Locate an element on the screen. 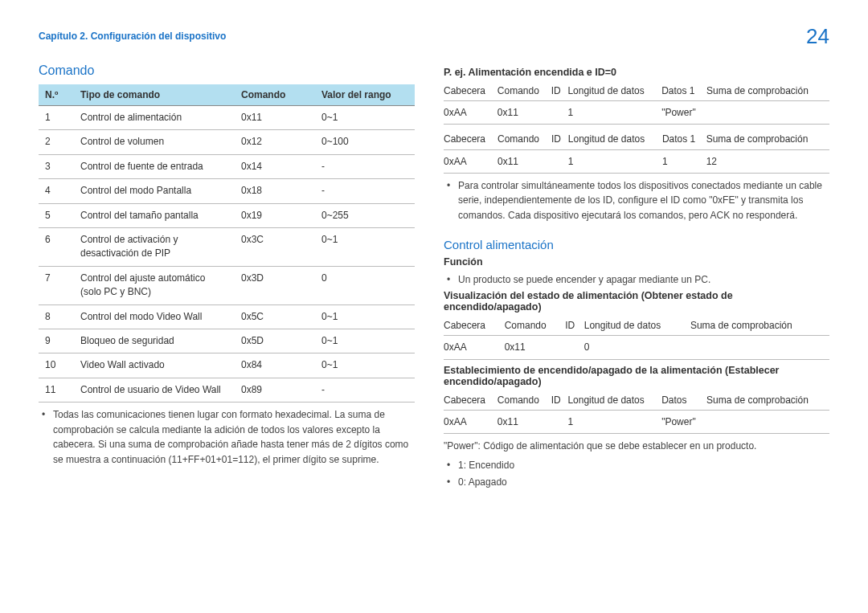  cell-tipo: Control de volumen is located at coordinates (154, 142).